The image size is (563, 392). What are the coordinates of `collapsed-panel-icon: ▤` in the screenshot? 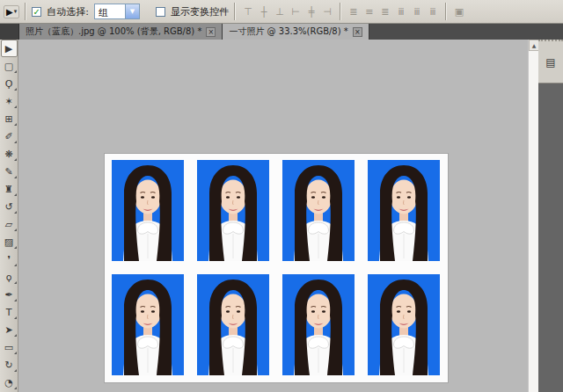 It's located at (551, 62).